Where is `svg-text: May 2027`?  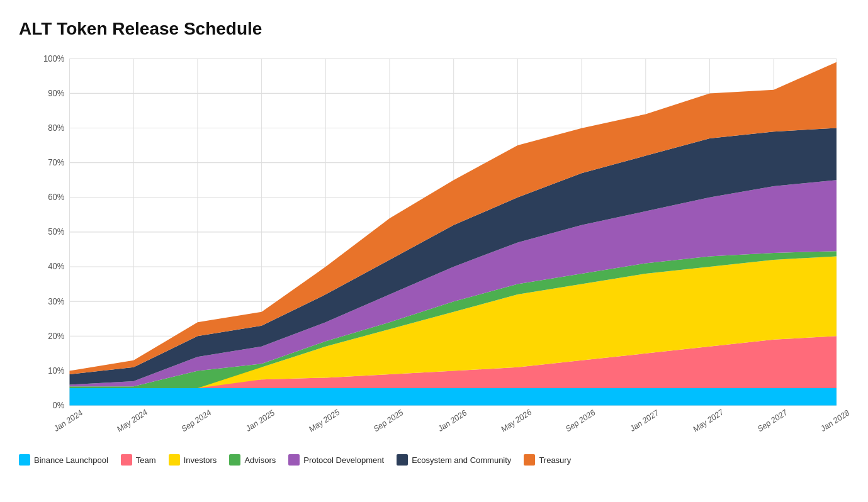
svg-text: May 2027 is located at coordinates (709, 420).